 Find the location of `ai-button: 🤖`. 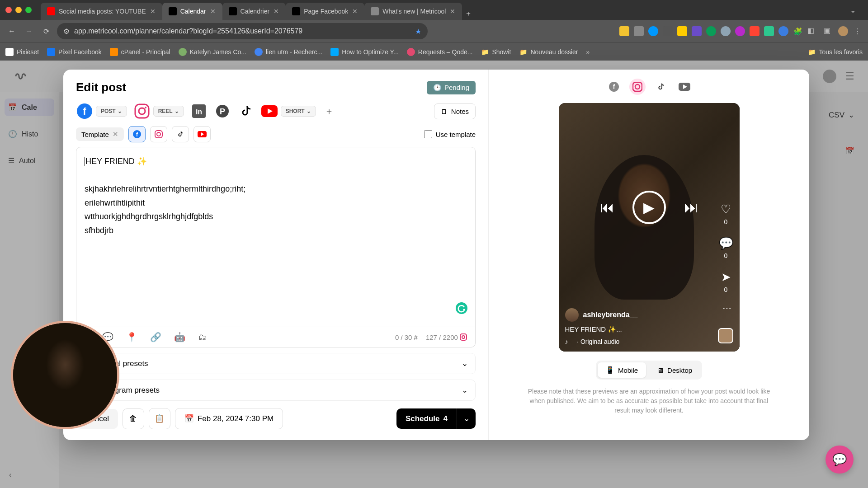

ai-button: 🤖 is located at coordinates (180, 337).